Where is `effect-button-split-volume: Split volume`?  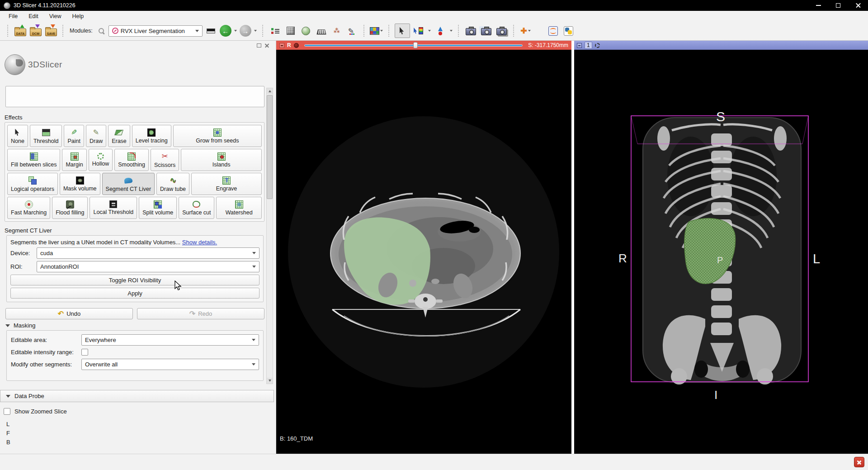
effect-button-split-volume: Split volume is located at coordinates (158, 208).